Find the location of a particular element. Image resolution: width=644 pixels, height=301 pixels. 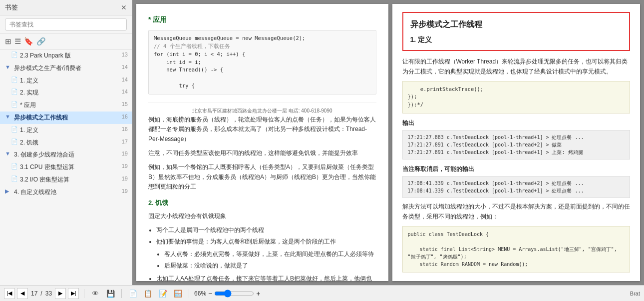

left-hunger-para: 固定大小线程池会有饥饿现象 is located at coordinates (263, 216).